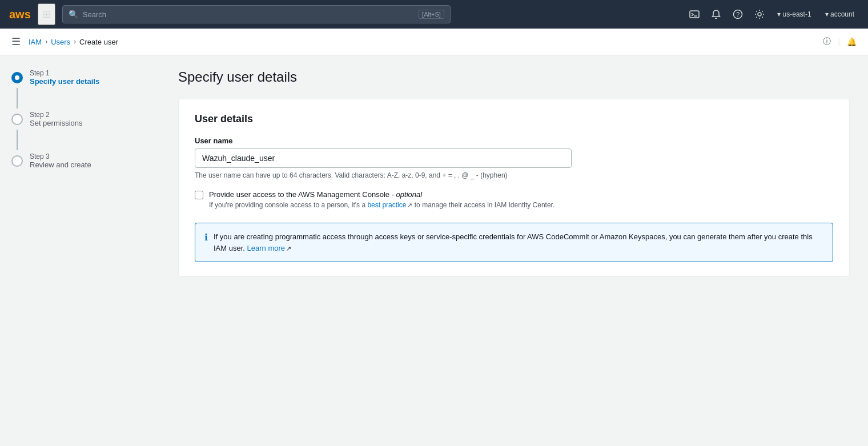  Describe the element at coordinates (75, 42) in the screenshot. I see `breadcrumb-sep-2: ›` at that location.